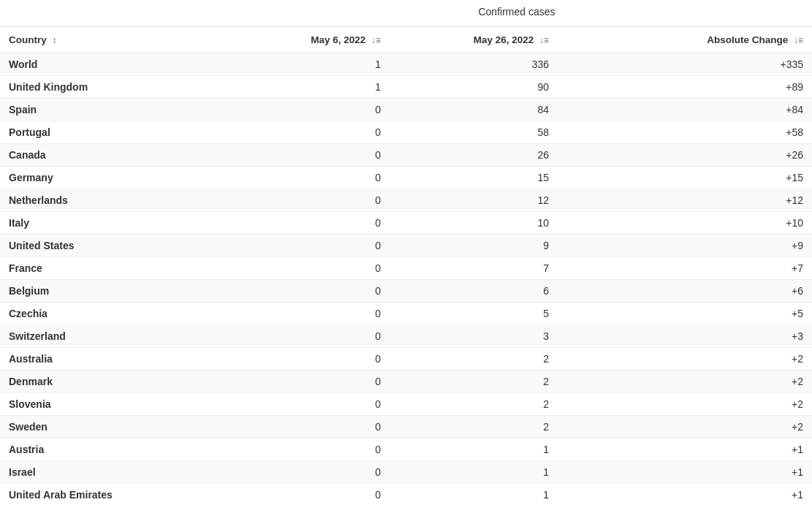 This screenshot has width=812, height=505. I want to click on country-cell: Netherlands, so click(111, 200).